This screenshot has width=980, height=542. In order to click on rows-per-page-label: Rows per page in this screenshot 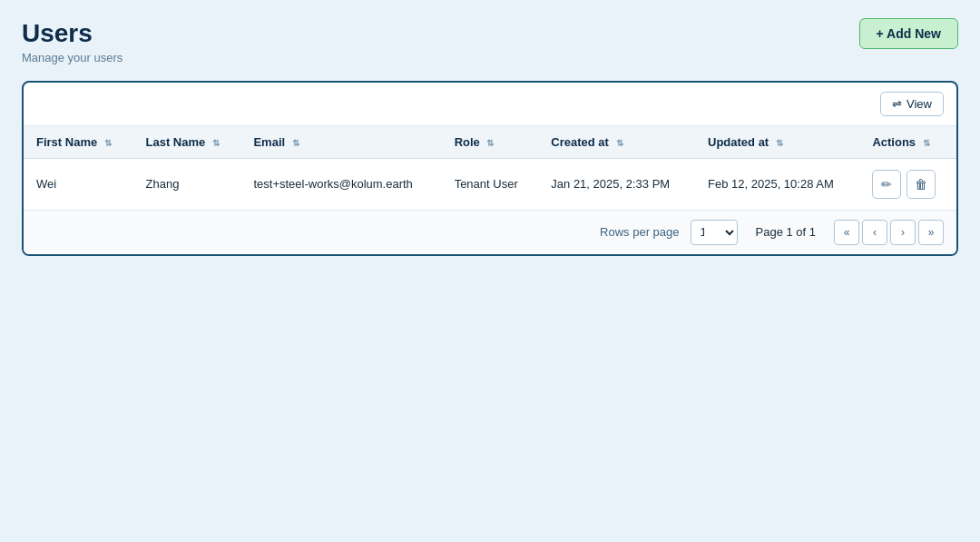, I will do `click(639, 232)`.